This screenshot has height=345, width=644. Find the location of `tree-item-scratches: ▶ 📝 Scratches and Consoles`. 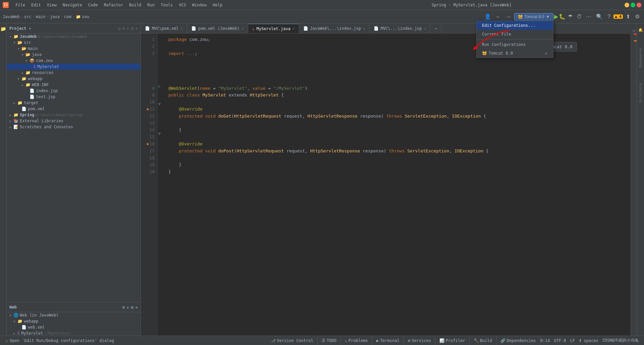

tree-item-scratches: ▶ 📝 Scratches and Consoles is located at coordinates (74, 127).